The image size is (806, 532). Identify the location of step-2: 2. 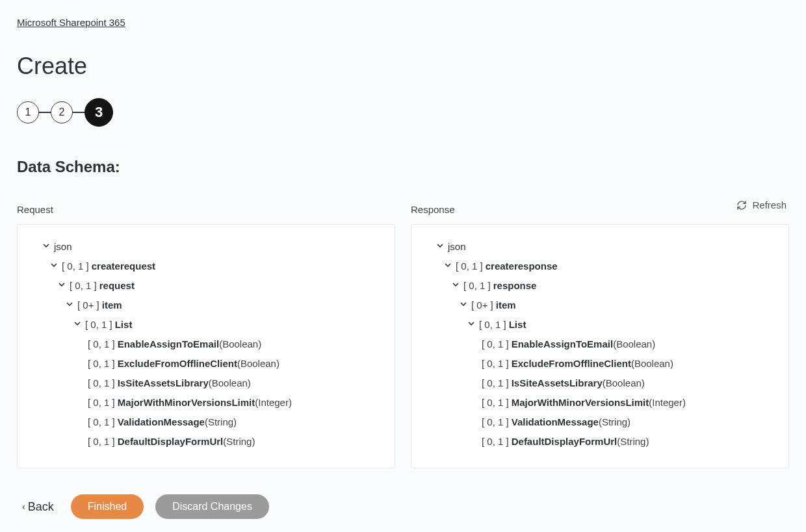
(62, 112).